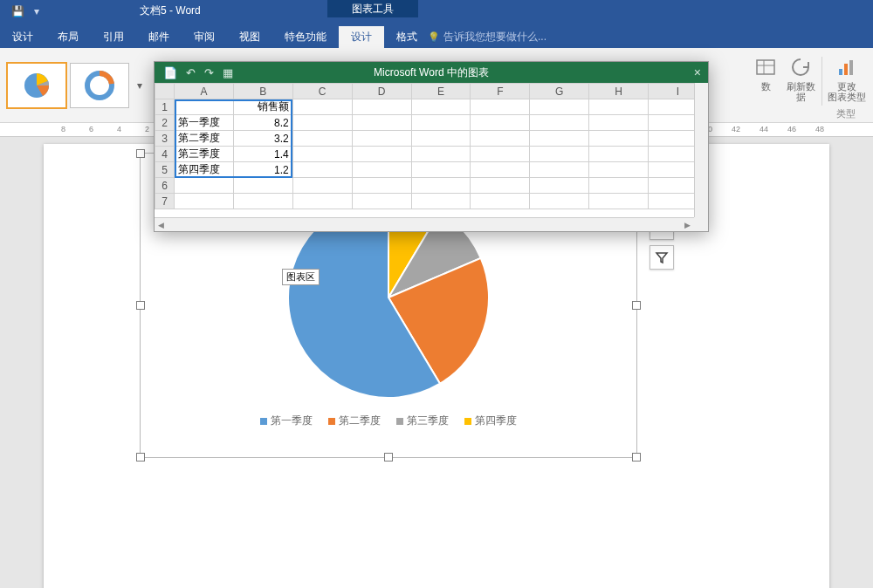 The width and height of the screenshot is (873, 588). I want to click on gallery-more-icon: ▾, so click(140, 85).